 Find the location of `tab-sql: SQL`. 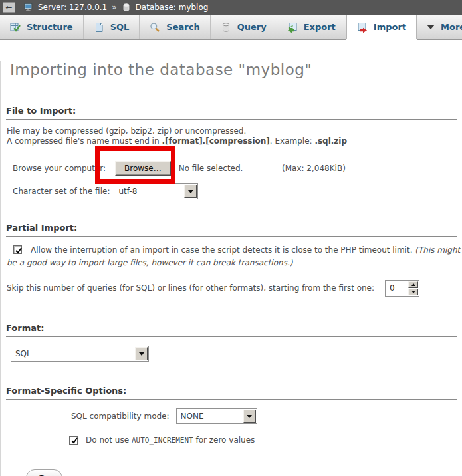

tab-sql: SQL is located at coordinates (112, 27).